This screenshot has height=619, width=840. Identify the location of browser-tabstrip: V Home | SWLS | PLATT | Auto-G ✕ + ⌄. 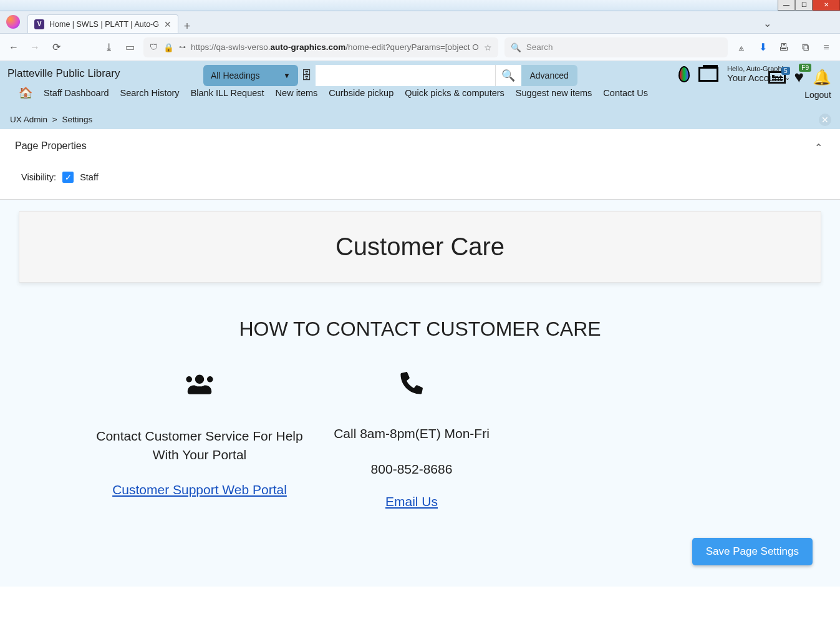
(420, 22).